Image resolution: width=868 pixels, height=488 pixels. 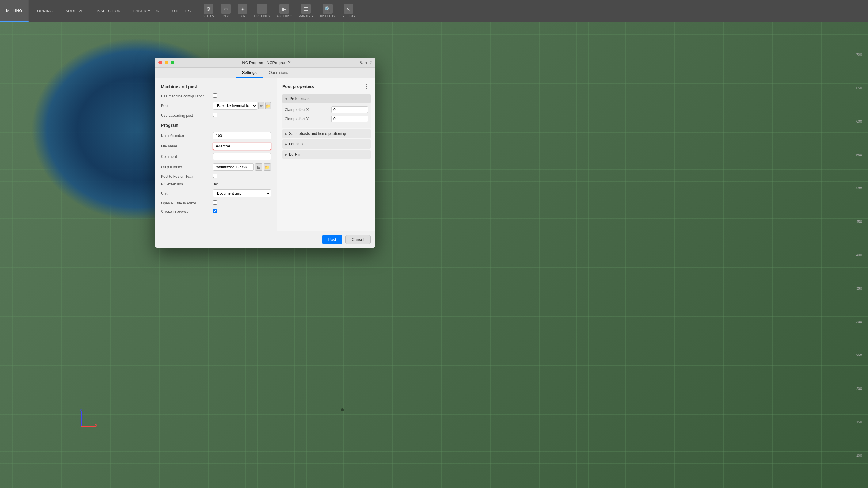 I want to click on name-number-input, so click(x=242, y=136).